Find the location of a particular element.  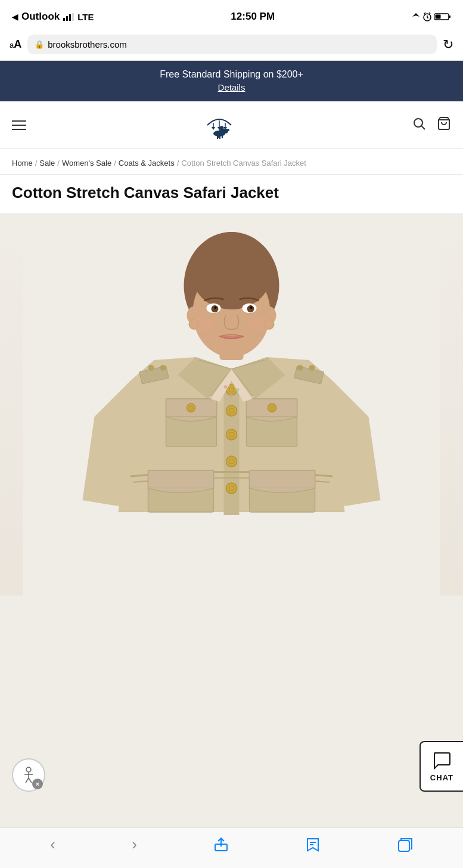

accessibility-button: × is located at coordinates (29, 775).